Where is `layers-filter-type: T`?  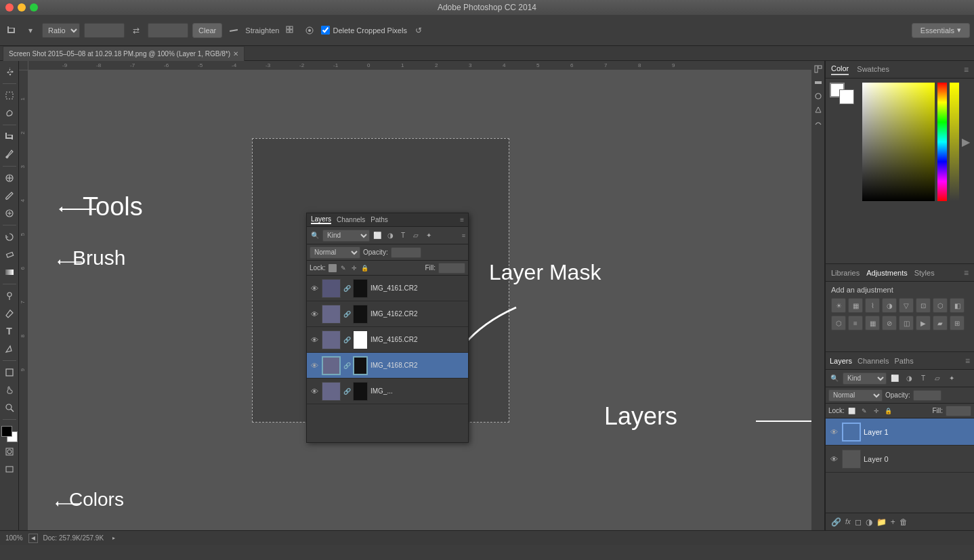 layers-filter-type: T is located at coordinates (923, 379).